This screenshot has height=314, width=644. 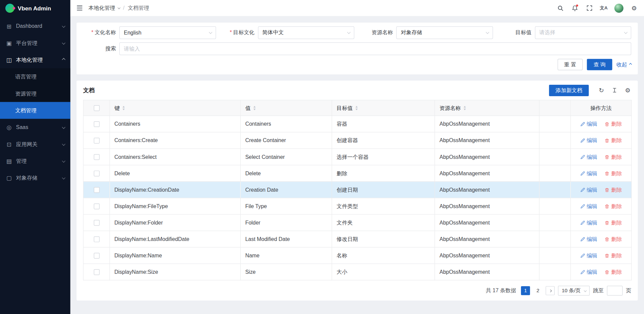 What do you see at coordinates (375, 49) in the screenshot?
I see `search-input` at bounding box center [375, 49].